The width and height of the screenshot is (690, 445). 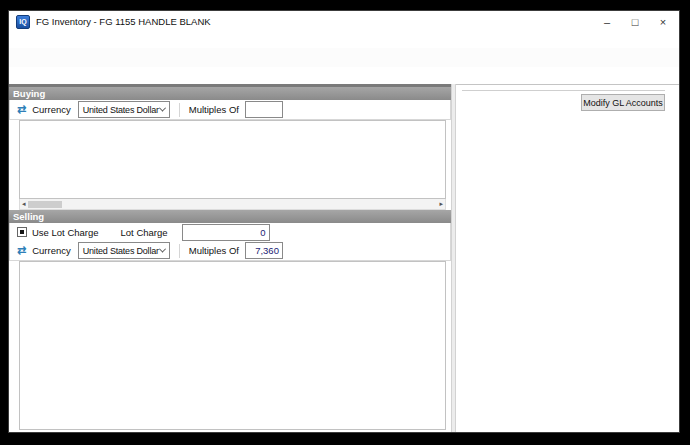 What do you see at coordinates (124, 22) in the screenshot?
I see `window-title: FG Inventory - FG 1155 HANDLE BLANK` at bounding box center [124, 22].